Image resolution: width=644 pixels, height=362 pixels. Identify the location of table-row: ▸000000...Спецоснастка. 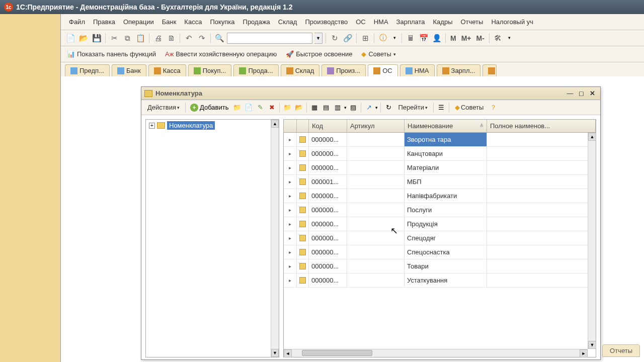
(440, 252).